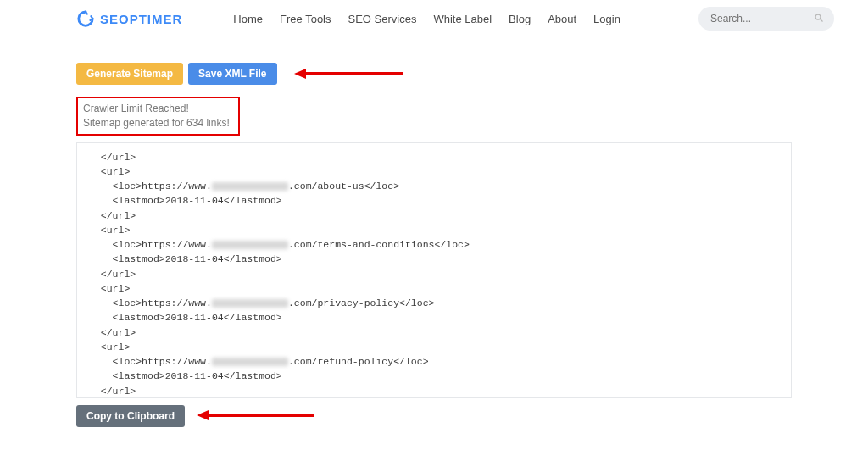 The image size is (868, 450). Describe the element at coordinates (156, 124) in the screenshot. I see `status-line-2: Sitemap generated for 634 links!` at that location.